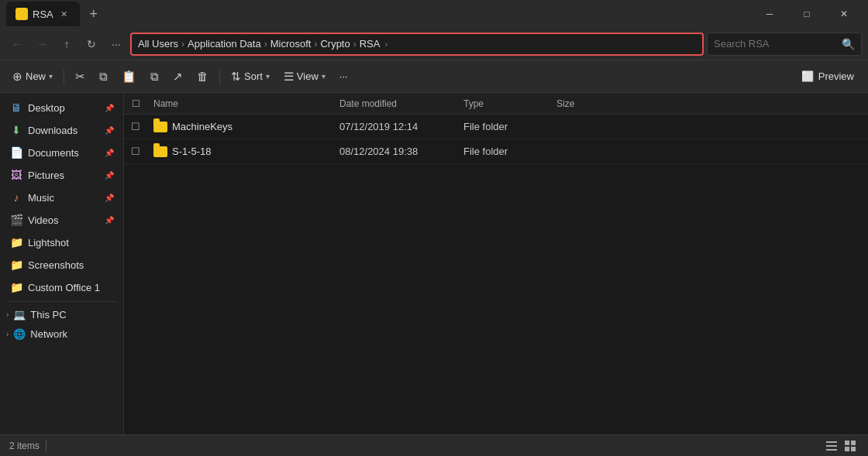  What do you see at coordinates (253, 76) in the screenshot?
I see `sort-label: Sort` at bounding box center [253, 76].